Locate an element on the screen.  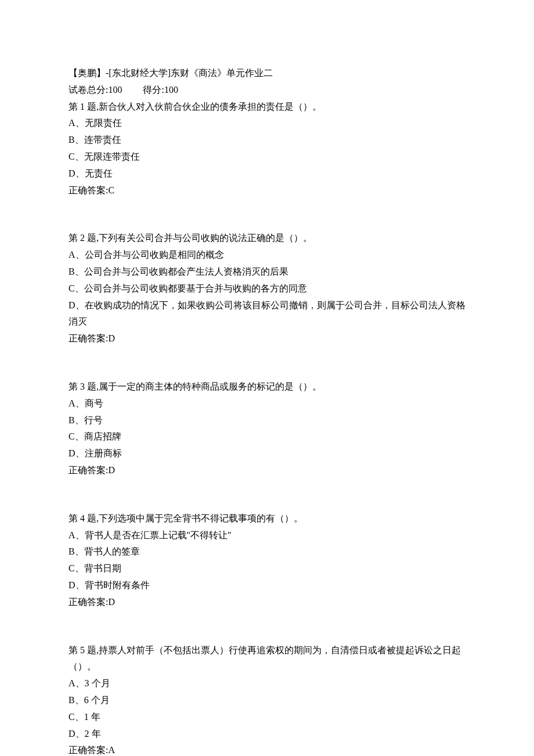
question-option: D、2 年 is located at coordinates (267, 734).